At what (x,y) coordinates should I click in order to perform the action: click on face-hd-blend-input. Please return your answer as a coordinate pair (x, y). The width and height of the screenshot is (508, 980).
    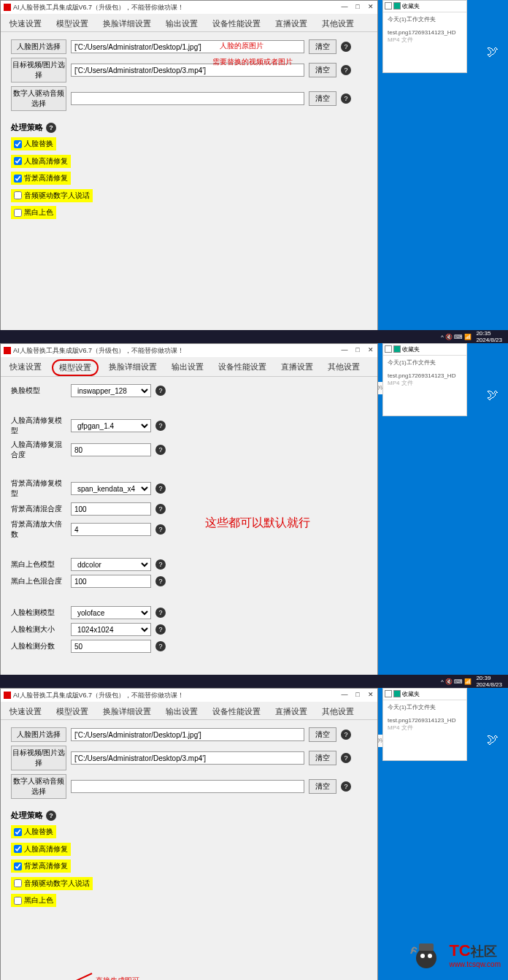
    Looking at the image, I should click on (111, 450).